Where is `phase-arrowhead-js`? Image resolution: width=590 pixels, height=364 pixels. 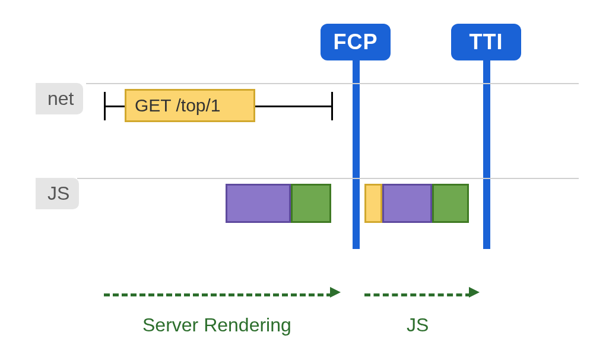 phase-arrowhead-js is located at coordinates (474, 292).